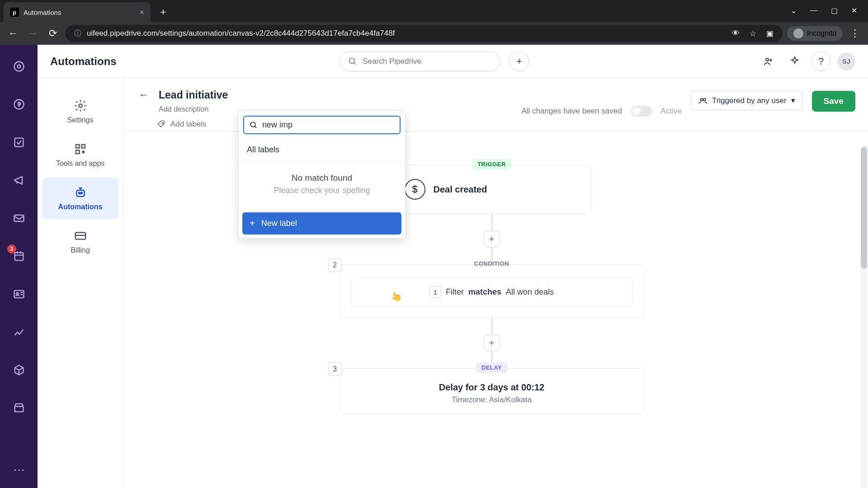 This screenshot has height=488, width=868. What do you see at coordinates (420, 61) in the screenshot?
I see `search-input: Search Pipedrive` at bounding box center [420, 61].